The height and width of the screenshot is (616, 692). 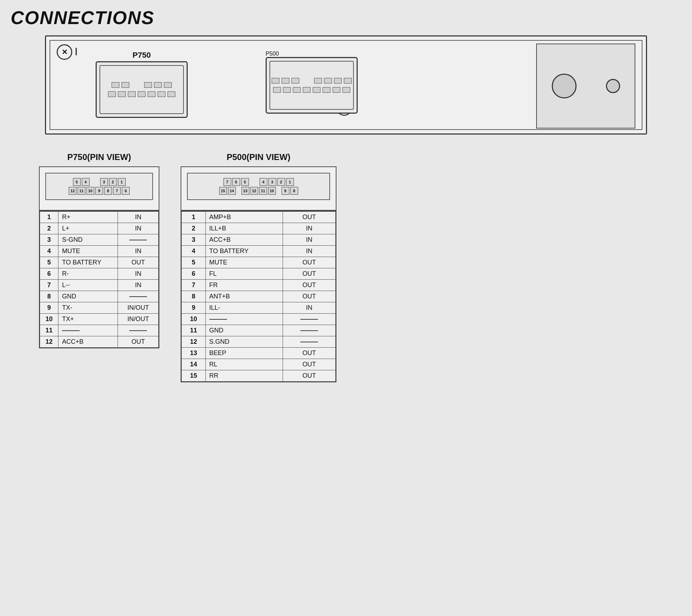 I want to click on table-row: 6 R- IN, so click(x=99, y=274).